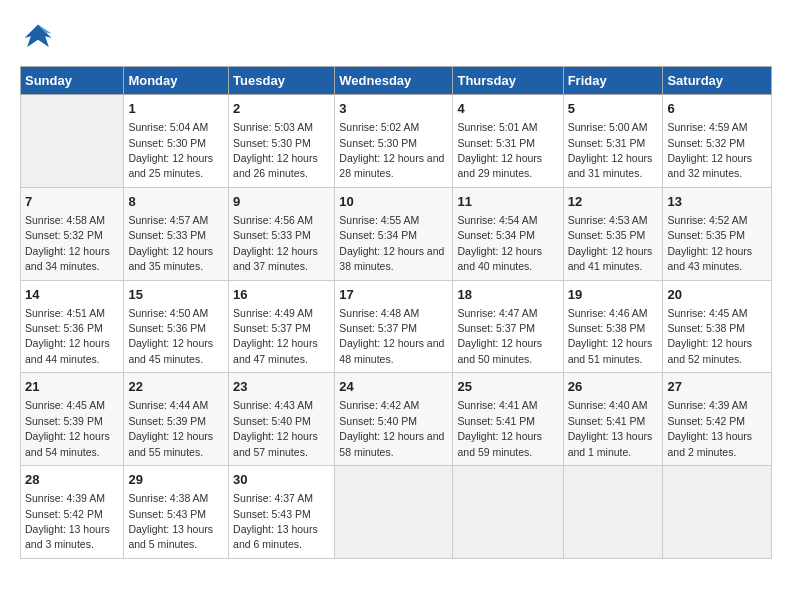 This screenshot has height=612, width=792. What do you see at coordinates (38, 38) in the screenshot?
I see `logo-icon` at bounding box center [38, 38].